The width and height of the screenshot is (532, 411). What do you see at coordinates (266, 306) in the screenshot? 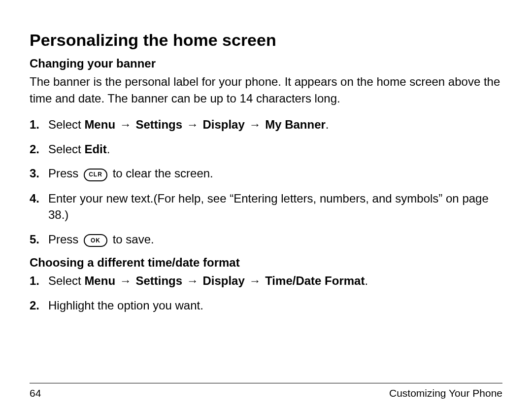
I see `step-2: 2. Highlight the option you want.` at bounding box center [266, 306].